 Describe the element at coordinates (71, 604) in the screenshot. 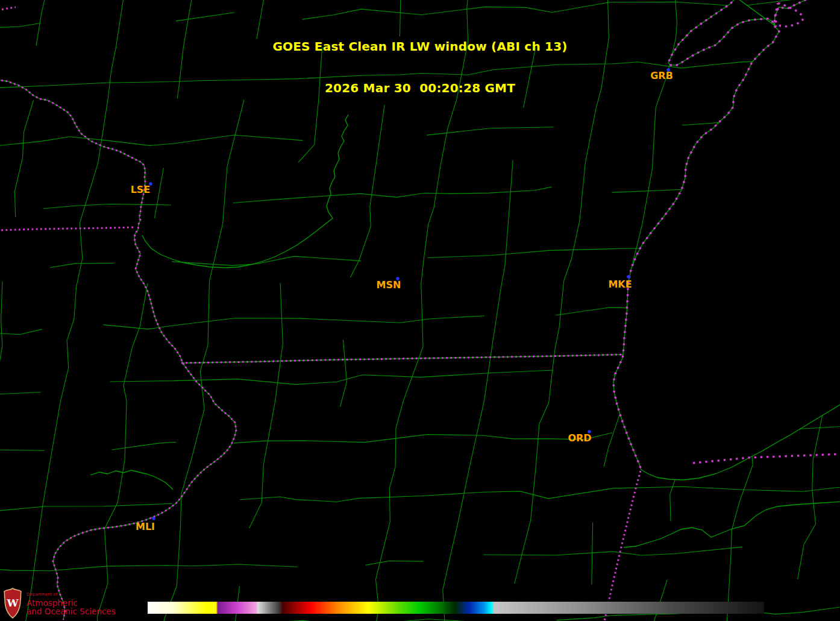

I see `logo-text: Department of Atmospheric and Oceanic Sc…` at that location.